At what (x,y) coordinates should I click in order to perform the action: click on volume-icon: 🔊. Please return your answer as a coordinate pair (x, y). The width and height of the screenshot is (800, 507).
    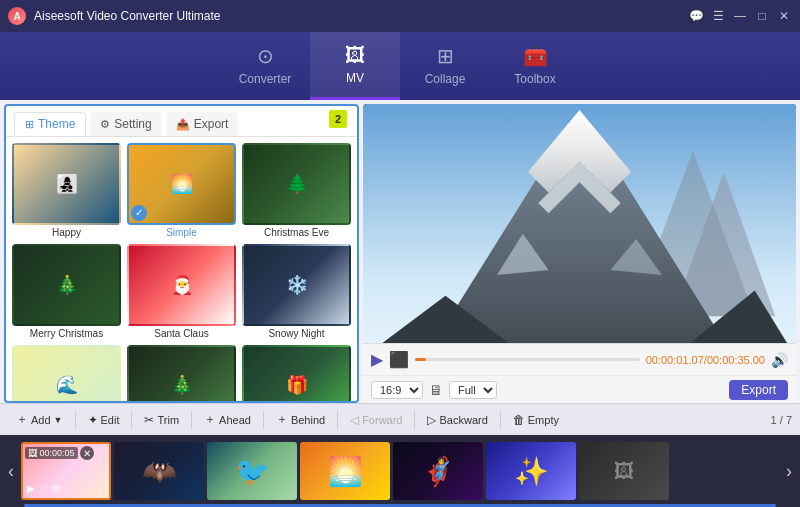
    Looking at the image, I should click on (780, 360).